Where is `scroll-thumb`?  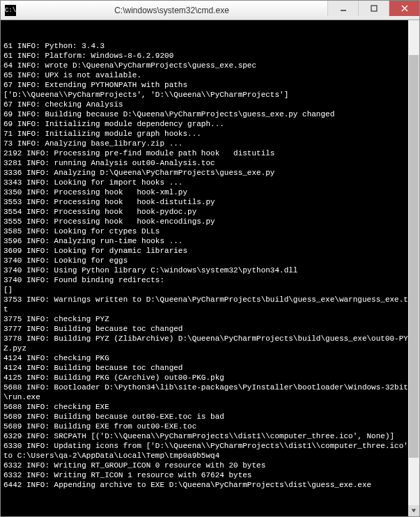 scroll-thumb is located at coordinates (414, 256).